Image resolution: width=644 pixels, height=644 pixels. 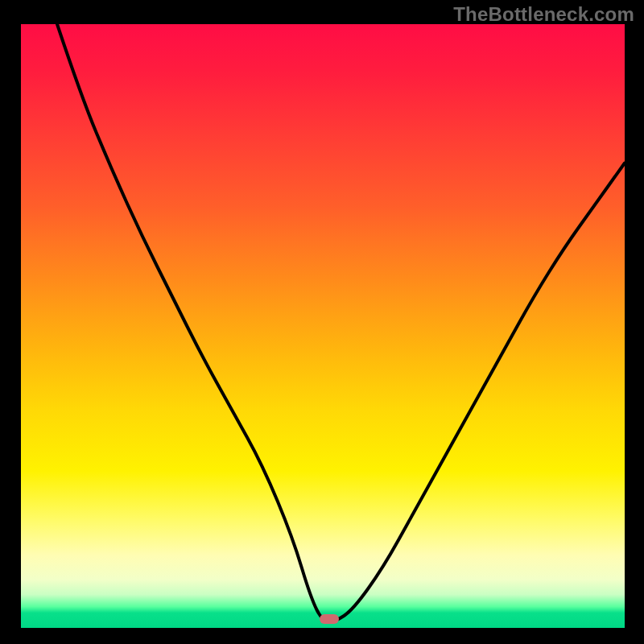 What do you see at coordinates (329, 619) in the screenshot?
I see `optimum-marker` at bounding box center [329, 619].